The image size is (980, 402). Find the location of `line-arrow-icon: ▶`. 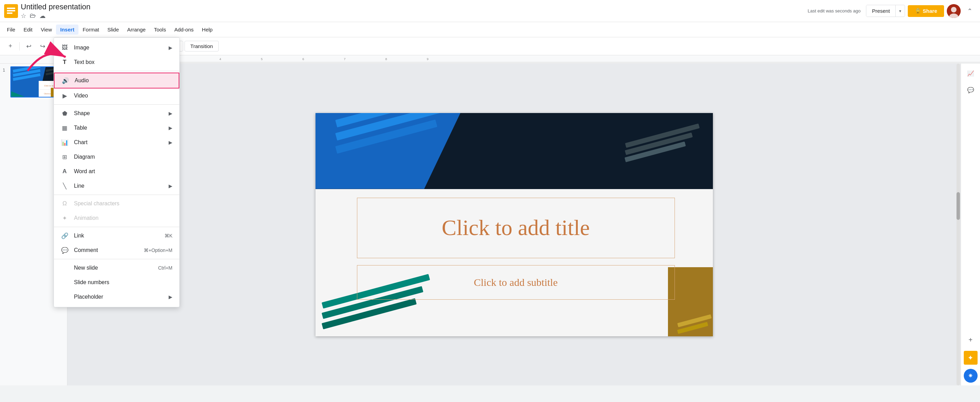

line-arrow-icon: ▶ is located at coordinates (170, 186).